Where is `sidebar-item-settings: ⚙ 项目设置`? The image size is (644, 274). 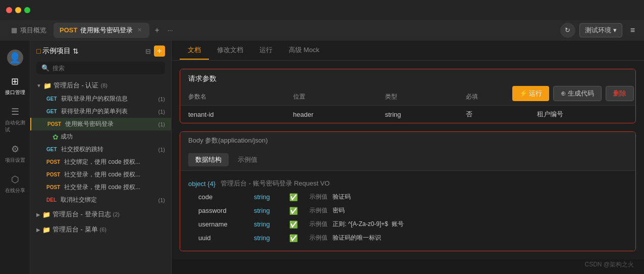 sidebar-item-settings: ⚙ 项目设置 is located at coordinates (15, 154).